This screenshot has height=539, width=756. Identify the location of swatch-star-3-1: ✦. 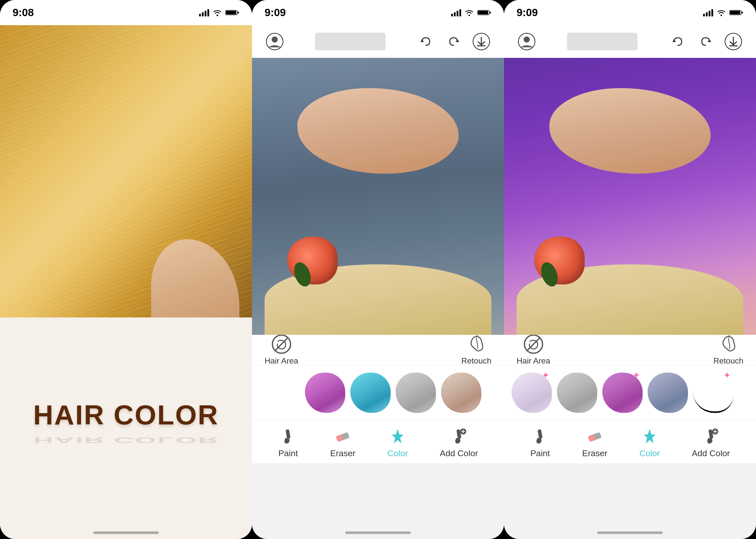
(545, 375).